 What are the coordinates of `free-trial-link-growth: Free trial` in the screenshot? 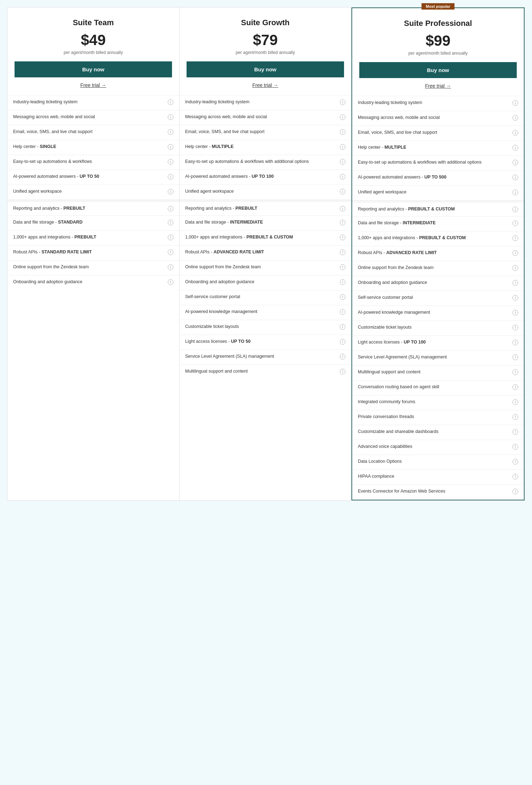 It's located at (265, 85).